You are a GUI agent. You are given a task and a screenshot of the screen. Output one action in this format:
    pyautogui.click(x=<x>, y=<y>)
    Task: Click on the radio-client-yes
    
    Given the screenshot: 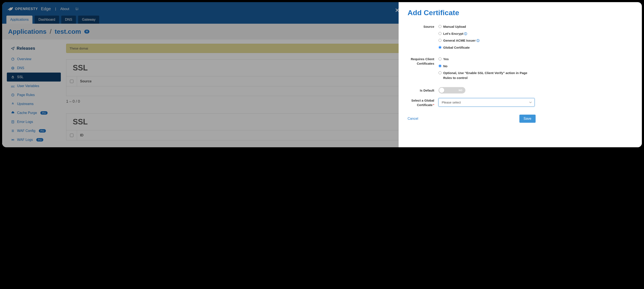 What is the action you would take?
    pyautogui.click(x=440, y=59)
    